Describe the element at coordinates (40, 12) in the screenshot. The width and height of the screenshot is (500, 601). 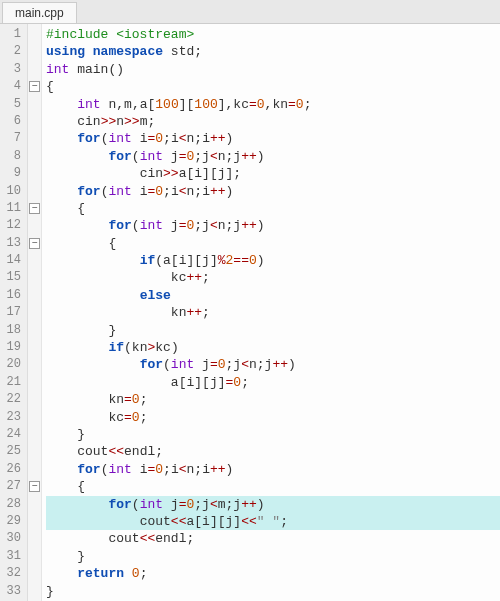
I see `tab-main-cpp: main.cpp` at that location.